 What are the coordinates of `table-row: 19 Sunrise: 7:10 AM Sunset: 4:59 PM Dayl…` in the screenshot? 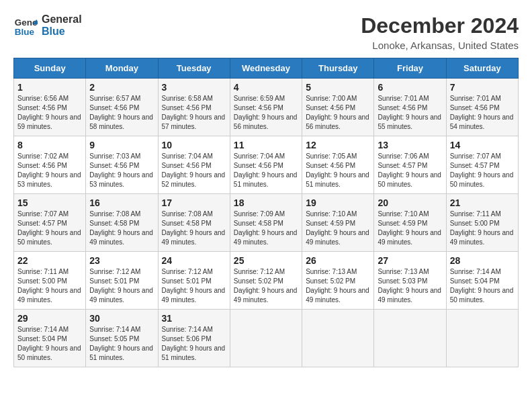 It's located at (339, 223).